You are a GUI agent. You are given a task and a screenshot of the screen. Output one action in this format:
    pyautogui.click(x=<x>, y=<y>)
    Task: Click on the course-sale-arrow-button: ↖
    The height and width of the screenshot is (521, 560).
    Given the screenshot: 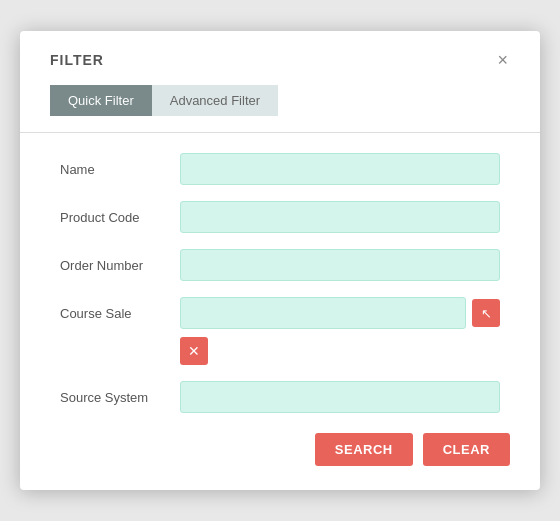 What is the action you would take?
    pyautogui.click(x=486, y=313)
    